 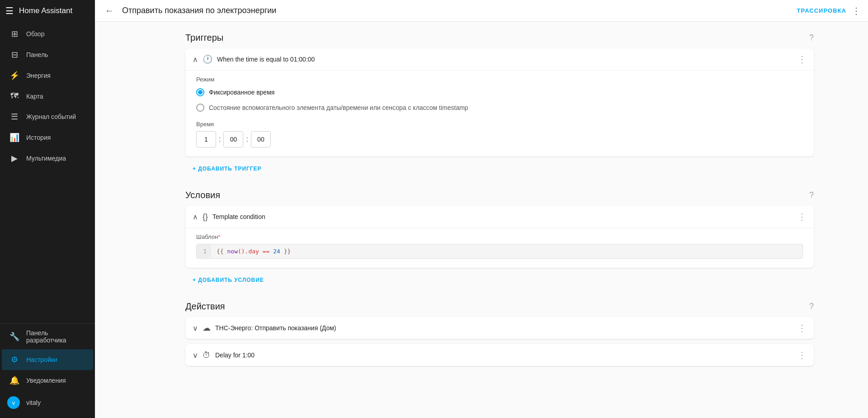 I want to click on action-card-1-label: ТНС-Энерго: Отправить показания (Дом), so click(x=504, y=328).